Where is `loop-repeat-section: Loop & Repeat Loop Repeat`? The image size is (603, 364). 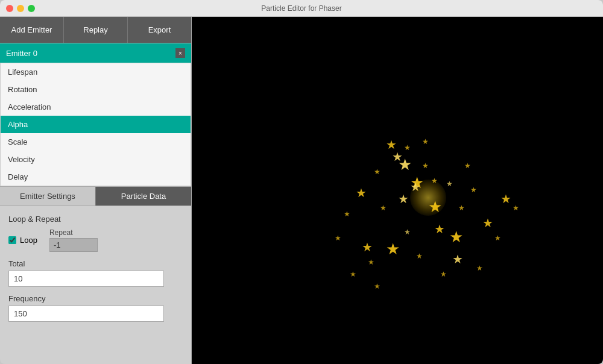
loop-repeat-section: Loop & Repeat Loop Repeat is located at coordinates (95, 233).